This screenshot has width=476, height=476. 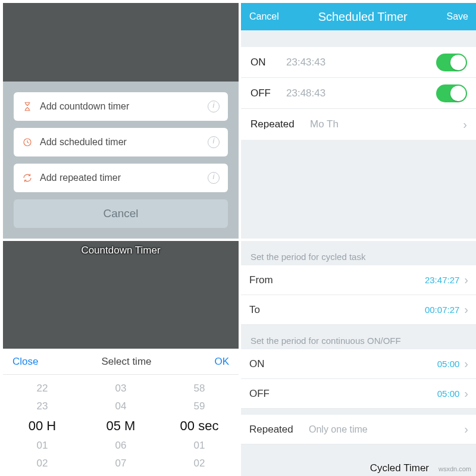 I want to click on picker-wheels: 22 23 00 H 01 02 03 04 05 M 06 07 58 59 …, so click(x=121, y=425).